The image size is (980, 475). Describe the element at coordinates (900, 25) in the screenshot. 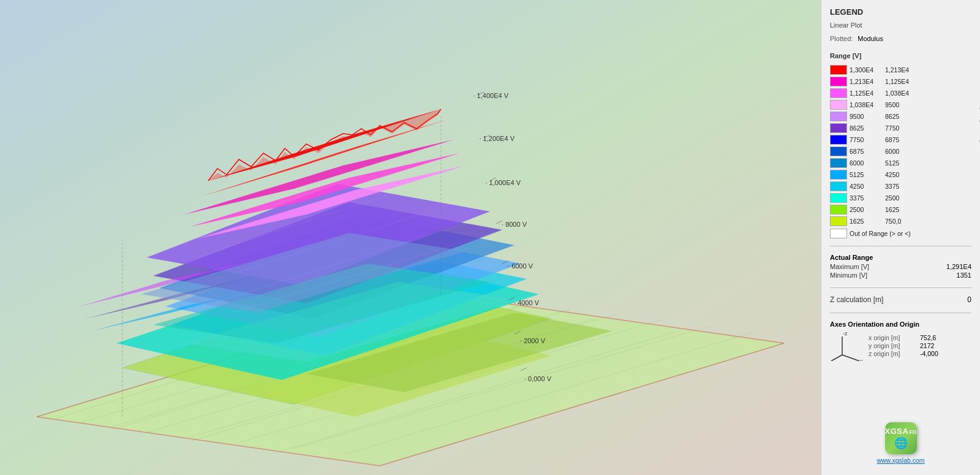

I see `legend-subtitle: Linear Plot` at that location.